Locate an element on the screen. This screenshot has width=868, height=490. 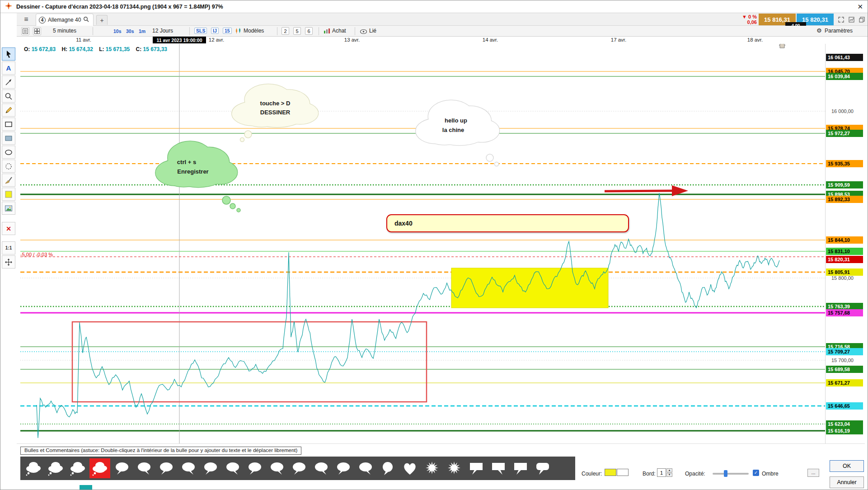
spinner-down-icon: ▼ is located at coordinates (670, 475).